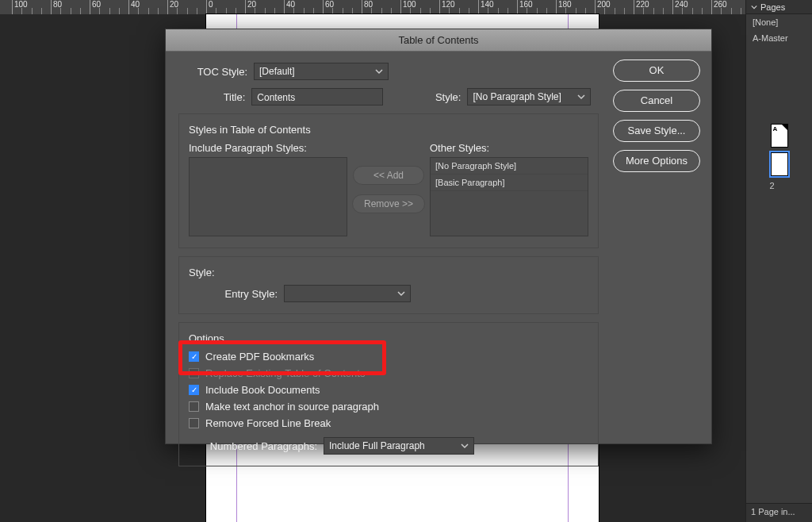 This screenshot has height=522, width=812. Describe the element at coordinates (389, 204) in the screenshot. I see `remove-button: Remove >>` at that location.